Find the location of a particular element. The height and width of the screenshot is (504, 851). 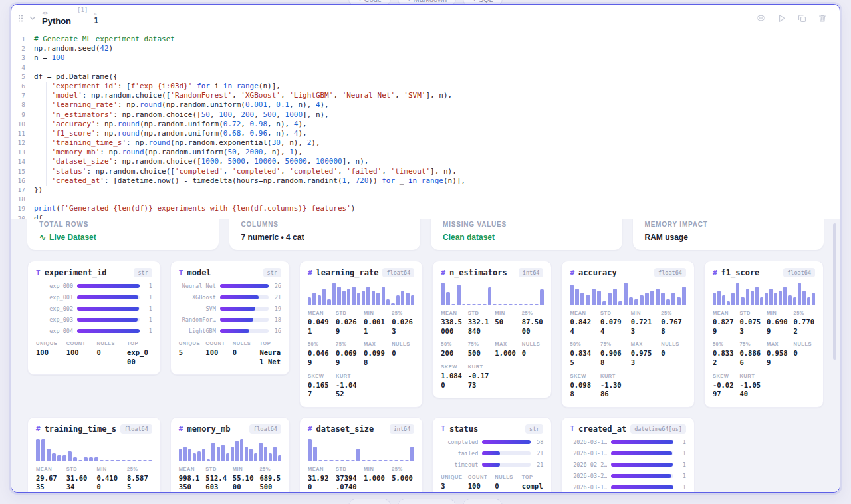

stat-value: 512.4603 is located at coordinates (217, 483).